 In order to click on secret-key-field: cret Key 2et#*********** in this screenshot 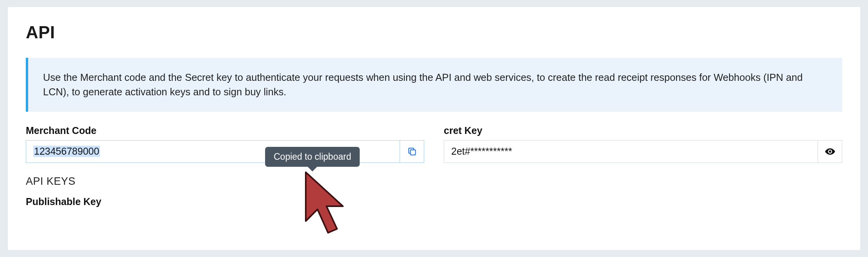, I will do `click(643, 144)`.